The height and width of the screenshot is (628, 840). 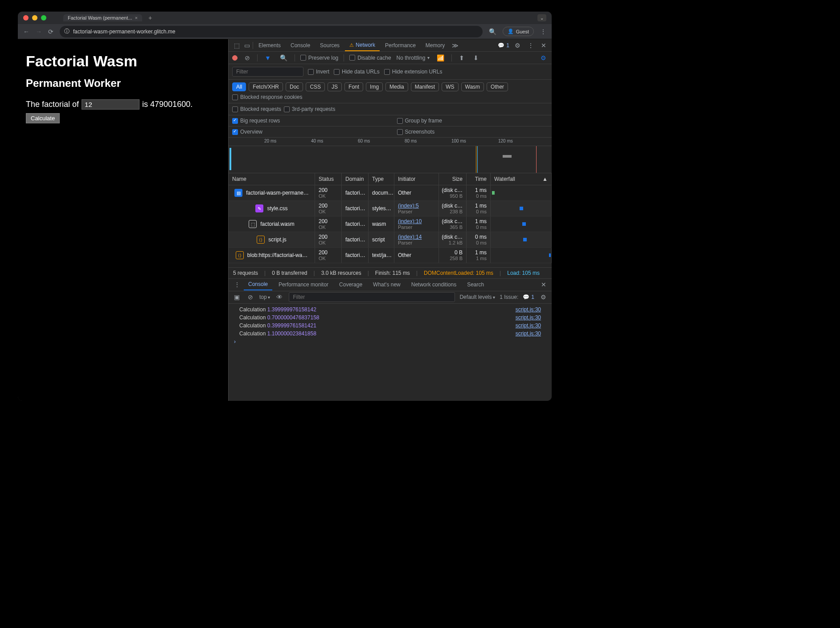 I want to click on screenshots-checkbox: Screenshots, so click(x=416, y=132).